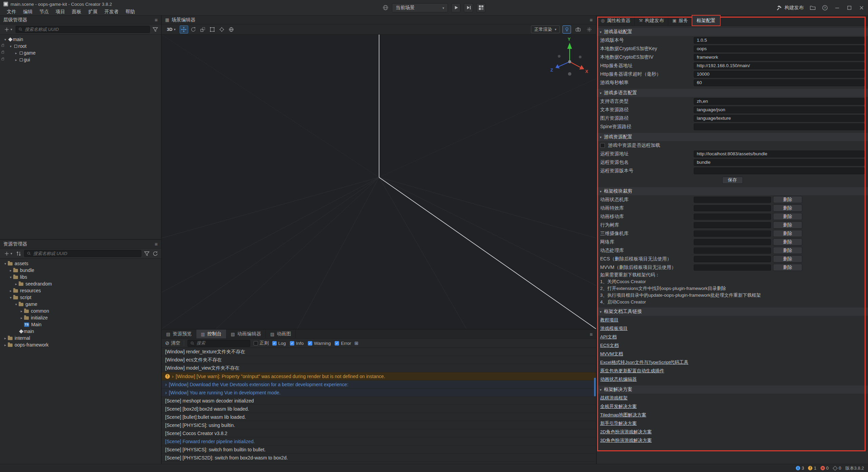  I want to click on status-count-notice: 0, so click(837, 468).